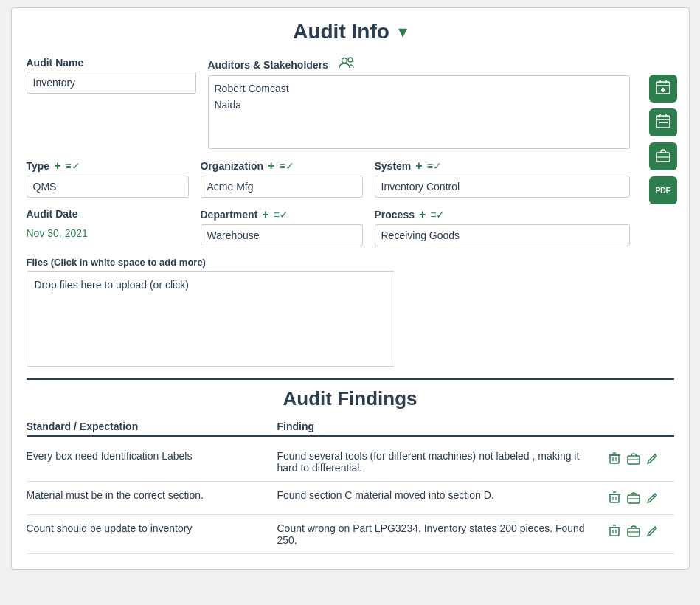 Image resolution: width=700 pixels, height=605 pixels. Describe the element at coordinates (152, 528) in the screenshot. I see `finding-standard-3: Count should be update to inventory` at that location.